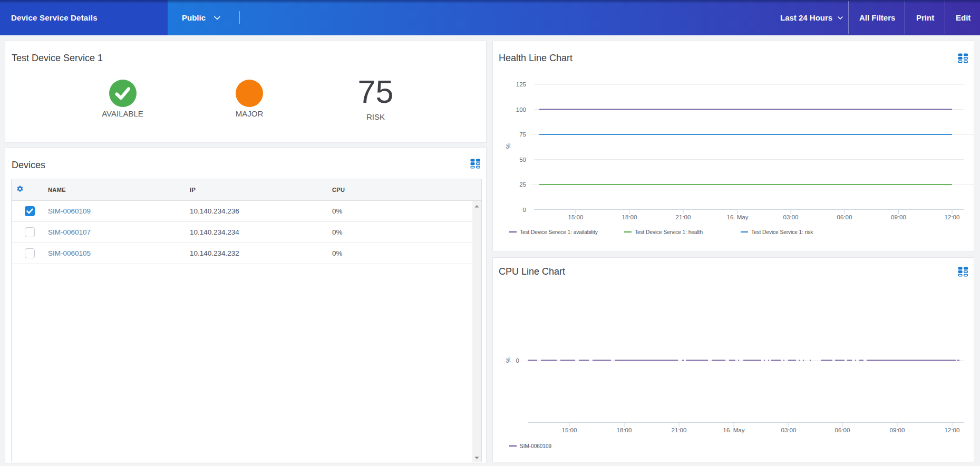 This screenshot has width=980, height=466. I want to click on svg-text: Test Device Service 1: risk, so click(782, 232).